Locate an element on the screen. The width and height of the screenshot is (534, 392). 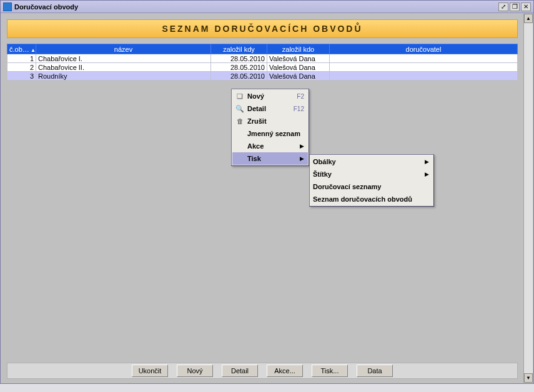
col-header-name: název is located at coordinates (124, 49).